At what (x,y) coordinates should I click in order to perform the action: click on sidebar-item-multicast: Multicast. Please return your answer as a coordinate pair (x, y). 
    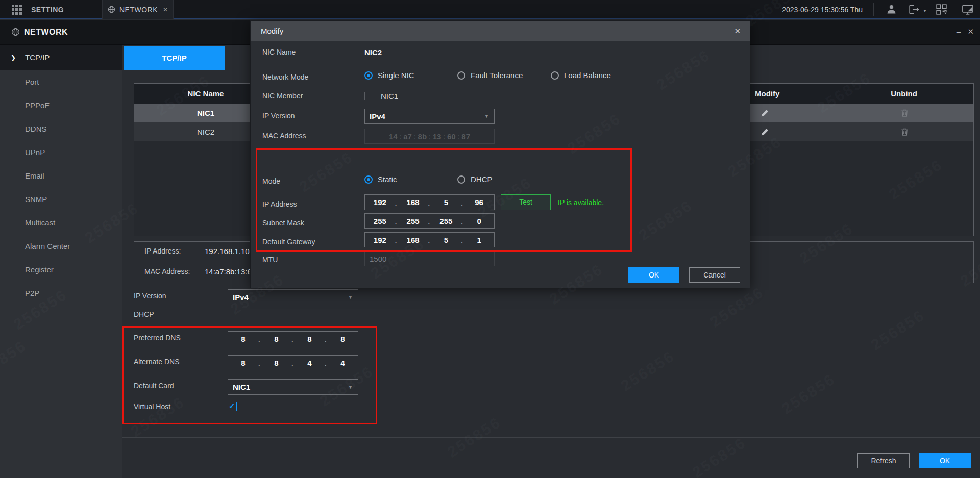
    Looking at the image, I should click on (61, 223).